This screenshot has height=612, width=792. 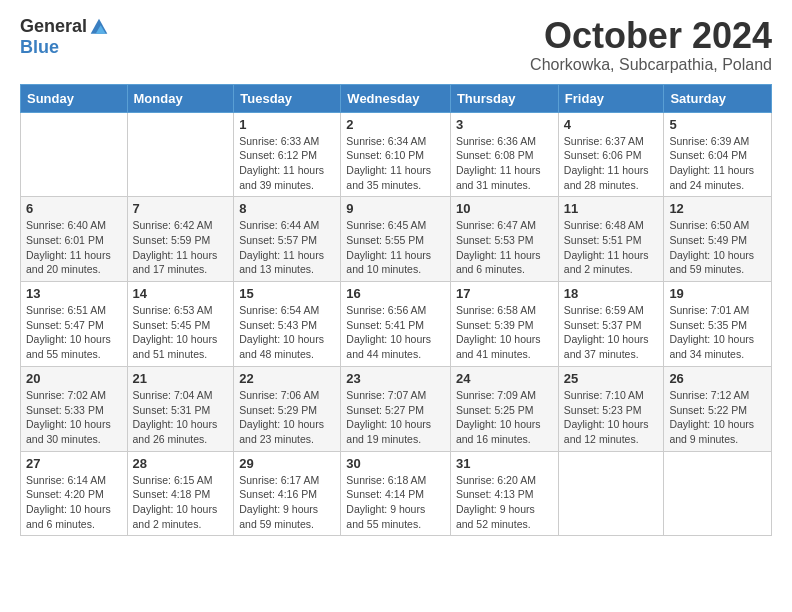 I want to click on day-info: Sunrise: 6:18 AM Sunset: 4:14 PM Dayligh…, so click(x=396, y=502).